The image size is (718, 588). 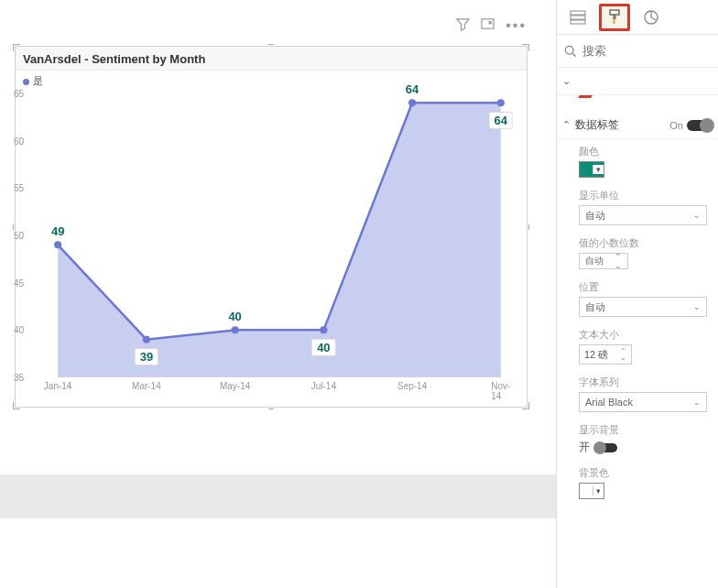 I want to click on show-bg-label: 显示背景, so click(x=644, y=430).